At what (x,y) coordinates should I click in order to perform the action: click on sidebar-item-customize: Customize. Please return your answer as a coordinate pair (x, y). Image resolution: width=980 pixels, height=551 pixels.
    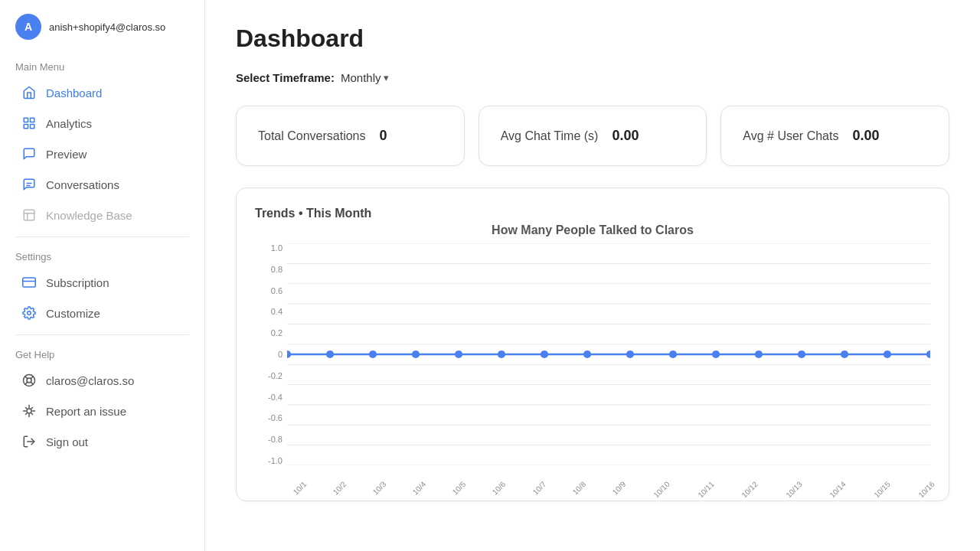
    Looking at the image, I should click on (103, 313).